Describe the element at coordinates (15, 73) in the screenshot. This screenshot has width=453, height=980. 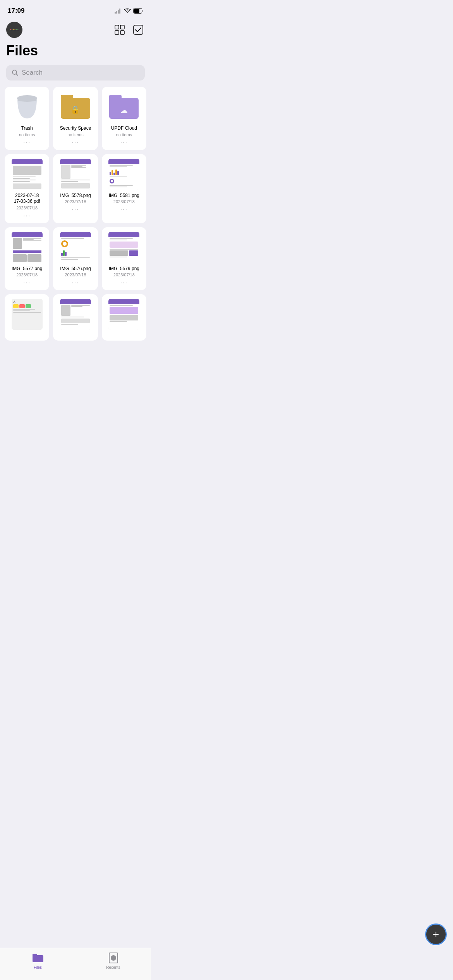
I see `search-icon` at that location.